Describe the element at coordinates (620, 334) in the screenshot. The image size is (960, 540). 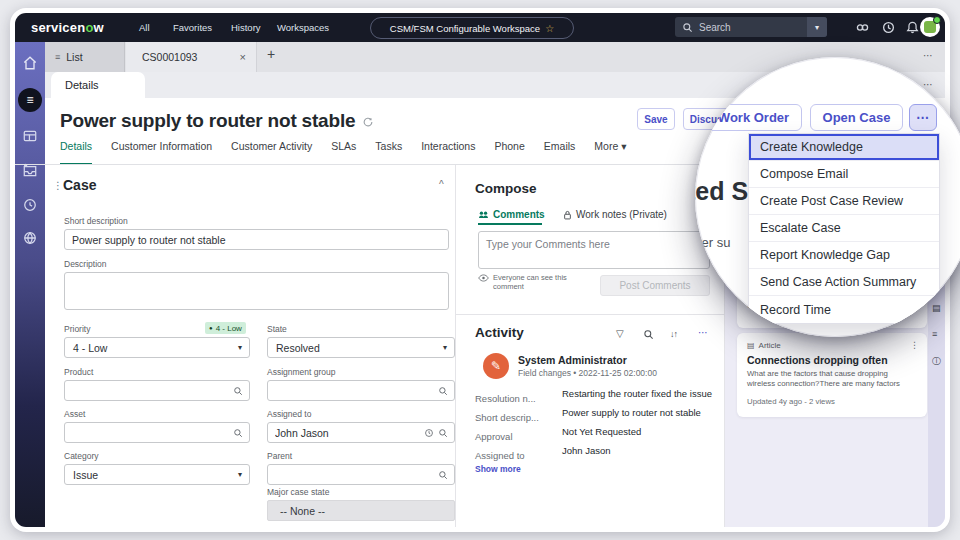
I see `filter-icon: ▽` at that location.